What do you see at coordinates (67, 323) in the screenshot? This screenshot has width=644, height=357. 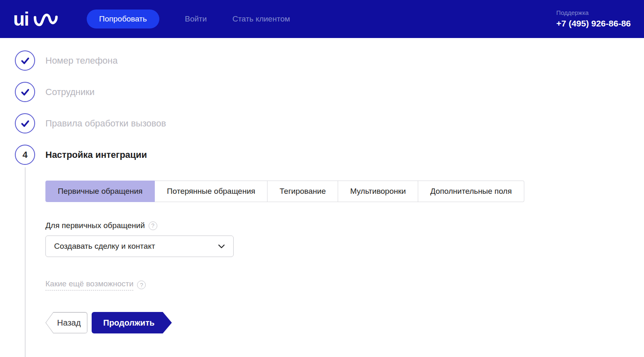 I see `back-button-label: Назад` at bounding box center [67, 323].